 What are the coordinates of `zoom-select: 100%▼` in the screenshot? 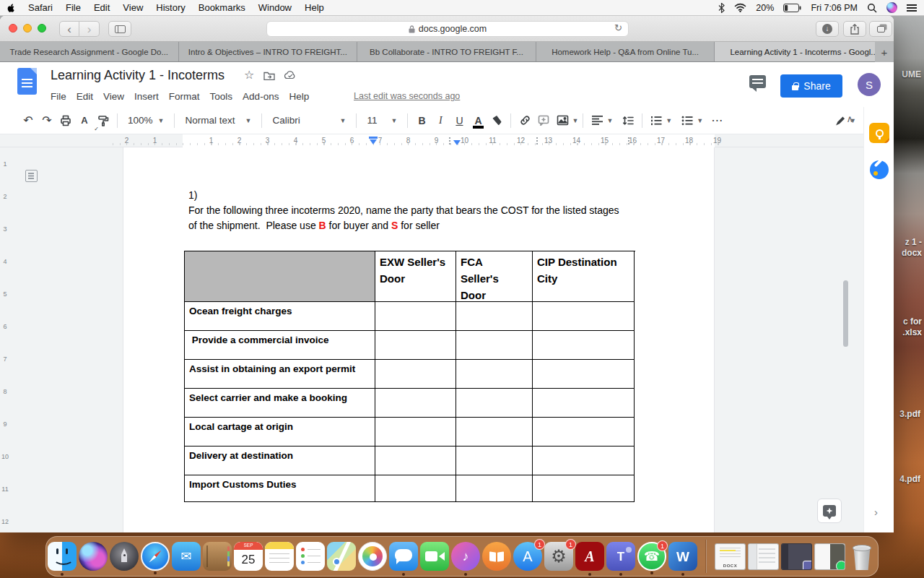 It's located at (146, 121).